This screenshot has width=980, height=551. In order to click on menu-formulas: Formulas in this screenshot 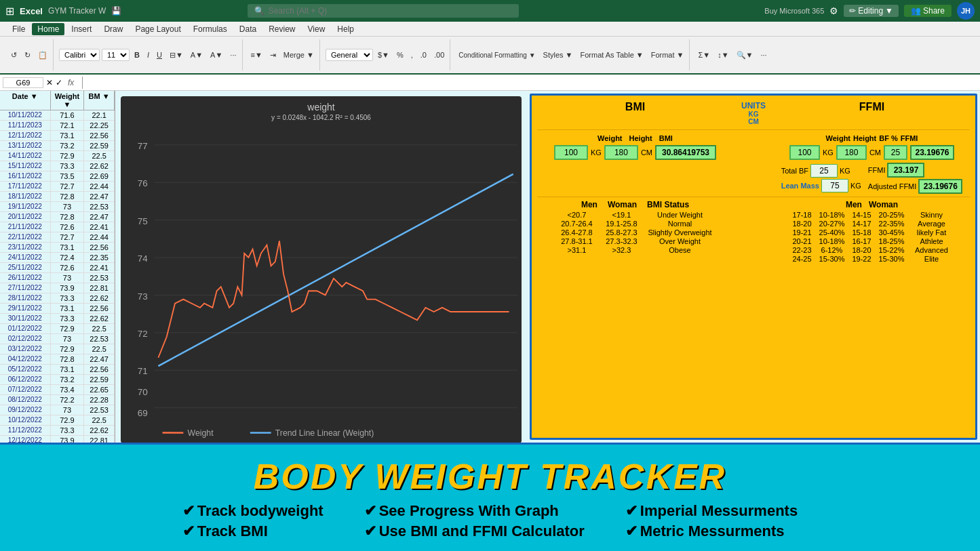, I will do `click(210, 29)`.